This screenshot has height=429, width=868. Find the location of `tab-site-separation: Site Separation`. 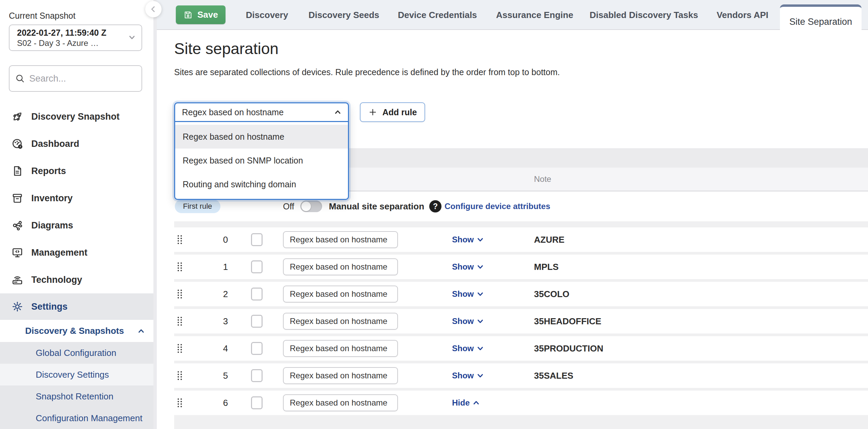

tab-site-separation: Site Separation is located at coordinates (821, 20).